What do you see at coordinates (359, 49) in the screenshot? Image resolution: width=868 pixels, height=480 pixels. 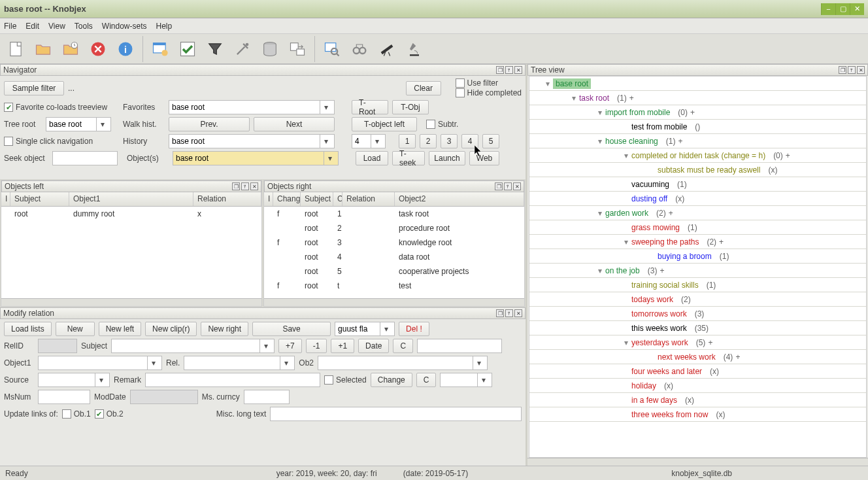 I see `binoculars-icon` at bounding box center [359, 49].